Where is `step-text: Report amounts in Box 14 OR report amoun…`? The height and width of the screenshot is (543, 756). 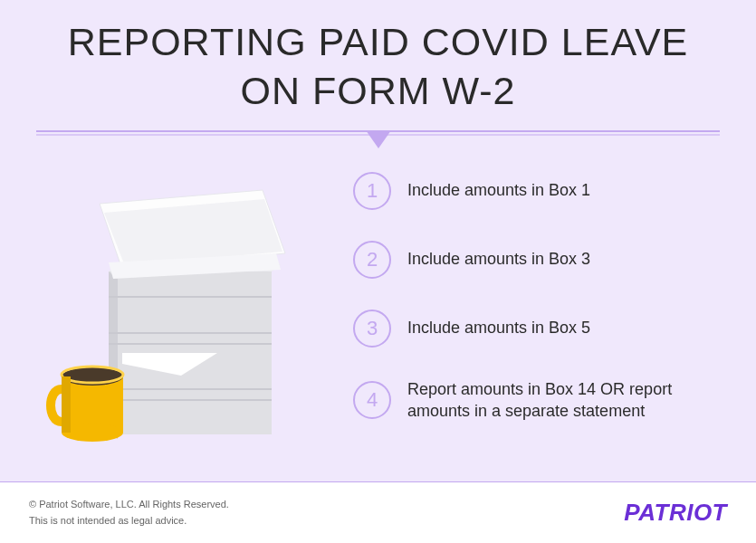
step-text: Report amounts in Box 14 OR report amoun… is located at coordinates (563, 400).